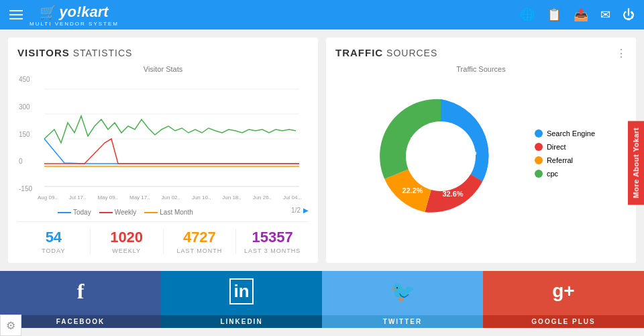 The width and height of the screenshot is (644, 336). Describe the element at coordinates (74, 24) in the screenshot. I see `logo-sub: MULTI VENDOR SYSTEM` at that location.